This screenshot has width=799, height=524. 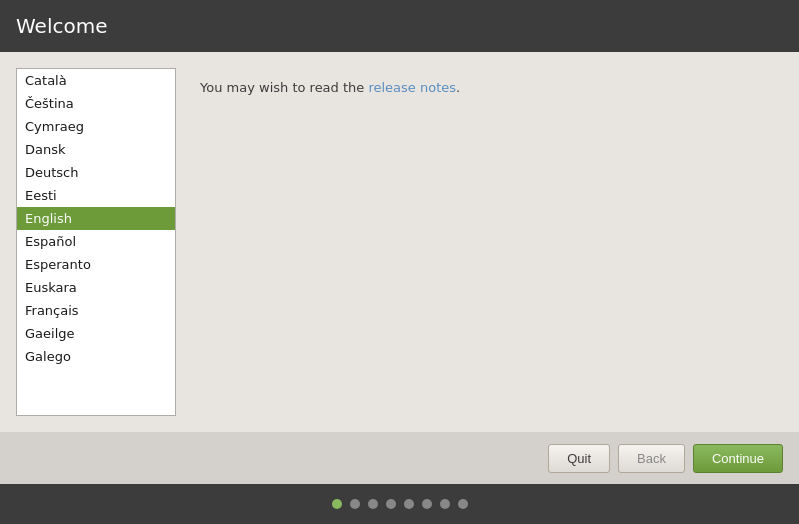 What do you see at coordinates (96, 126) in the screenshot?
I see `language-item: Cymraeg` at bounding box center [96, 126].